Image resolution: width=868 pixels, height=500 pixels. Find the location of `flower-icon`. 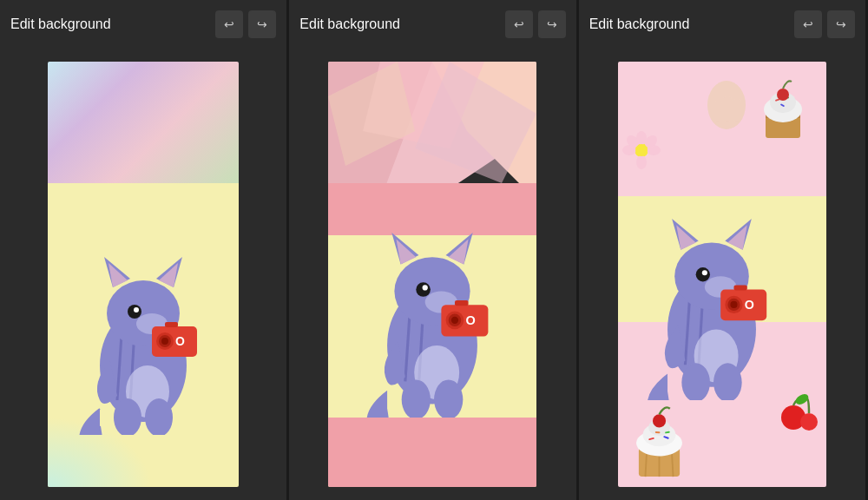

flower-icon is located at coordinates (642, 151).